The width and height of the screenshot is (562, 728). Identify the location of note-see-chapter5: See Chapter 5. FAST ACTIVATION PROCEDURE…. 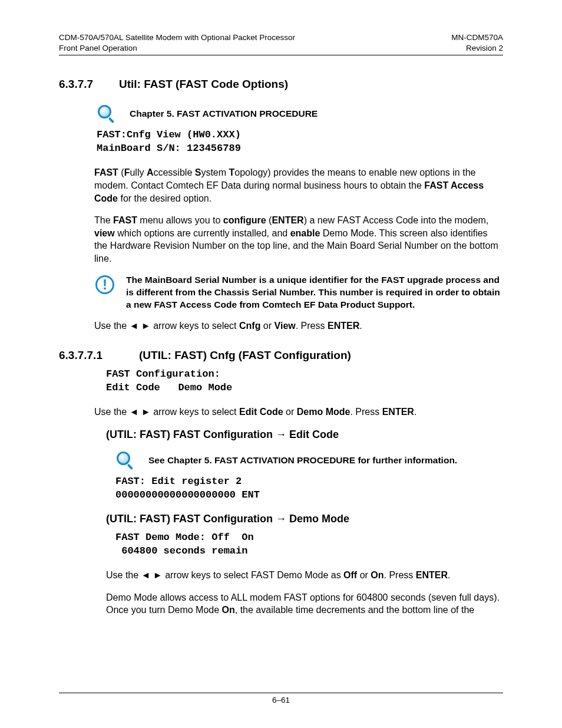
(309, 460).